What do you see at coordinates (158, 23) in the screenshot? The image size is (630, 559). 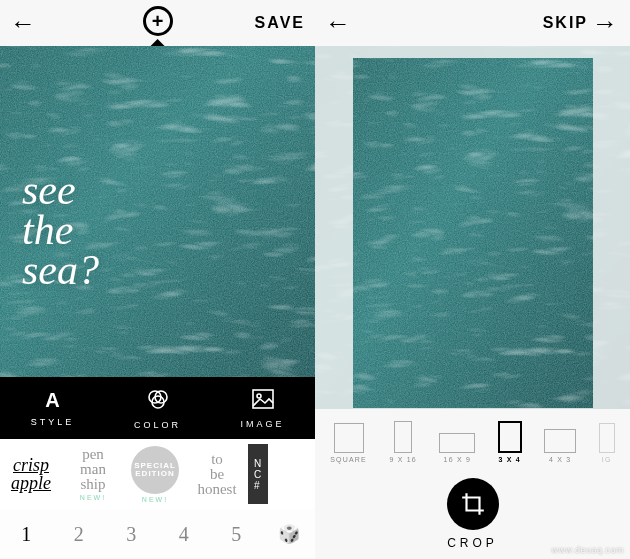 I see `header-left: ← + ADD MORE TEXT SAVE` at bounding box center [158, 23].